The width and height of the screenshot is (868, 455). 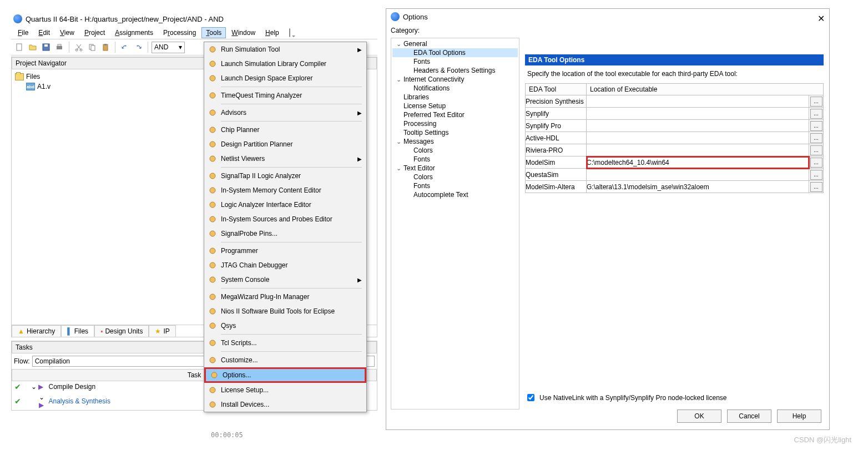 I want to click on menu-item-license-setup-: License Setup..., so click(x=285, y=390).